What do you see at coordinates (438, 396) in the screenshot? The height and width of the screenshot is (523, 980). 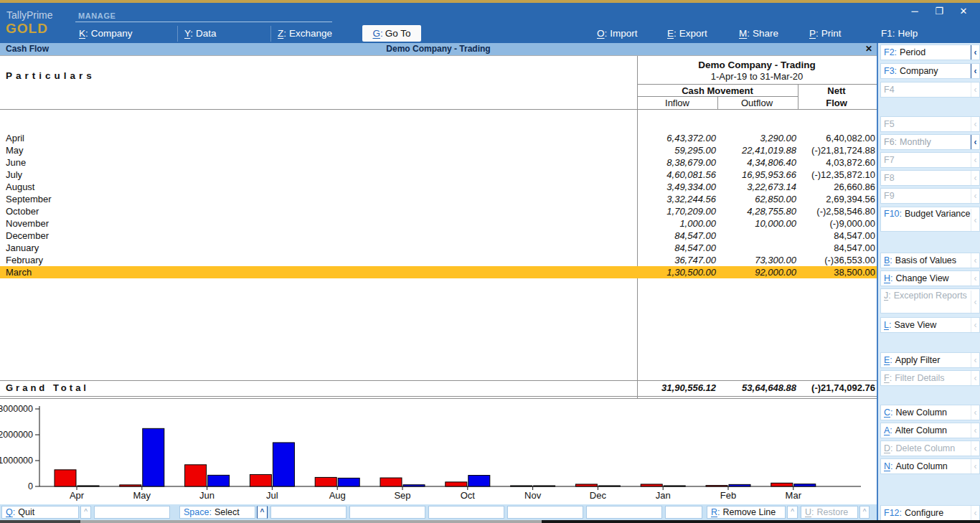 I see `grand-total-bottom-line` at bounding box center [438, 396].